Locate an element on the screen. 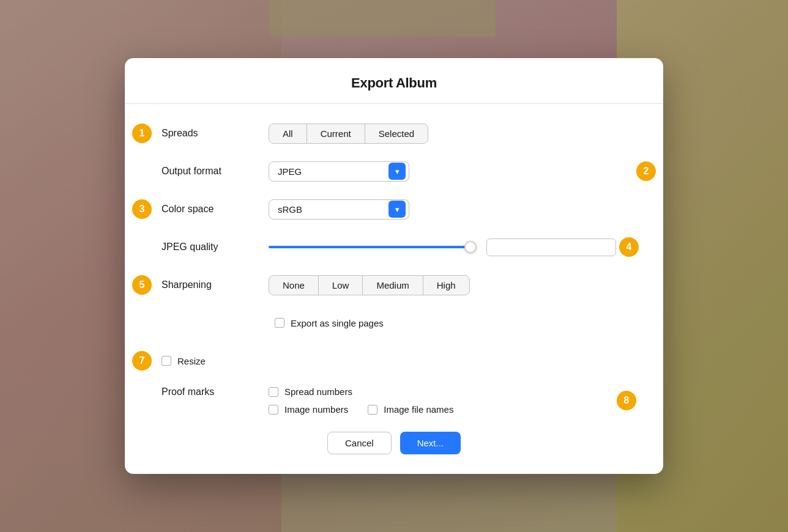 Image resolution: width=788 pixels, height=532 pixels. proof-row-inline: Image numbers Image file names is located at coordinates (361, 410).